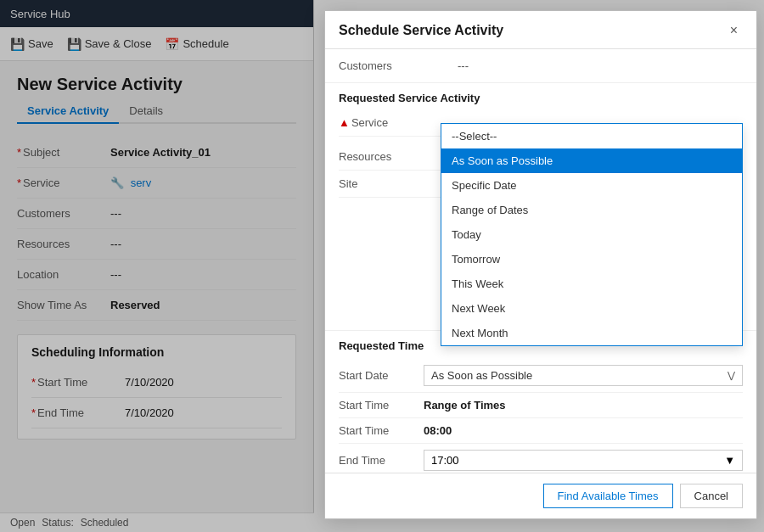  Describe the element at coordinates (592, 185) in the screenshot. I see `dropdown-item-specific: Specific Date` at that location.